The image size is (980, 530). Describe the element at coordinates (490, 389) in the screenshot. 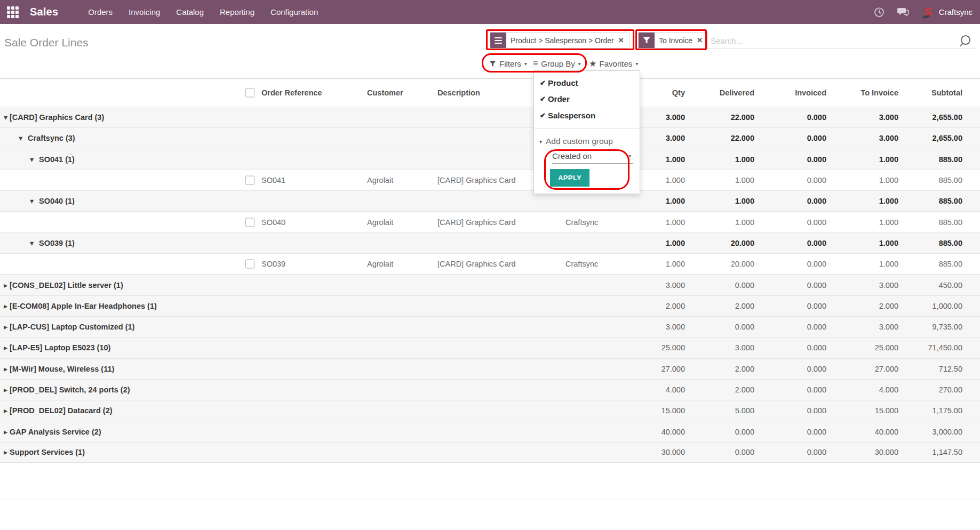

I see `group-row: ▸[PROD_DEL] Switch, 24 ports (2)4.0002.0…` at that location.